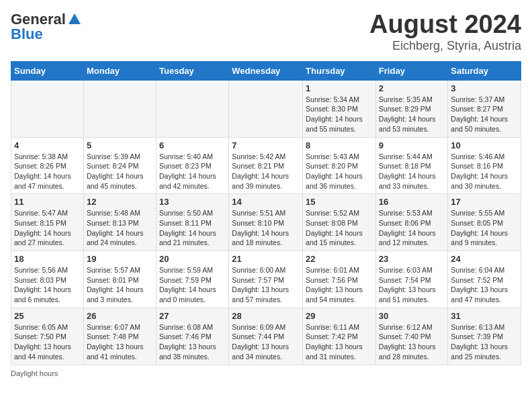 This screenshot has width=532, height=411. What do you see at coordinates (266, 259) in the screenshot?
I see `day-number: 21` at bounding box center [266, 259].